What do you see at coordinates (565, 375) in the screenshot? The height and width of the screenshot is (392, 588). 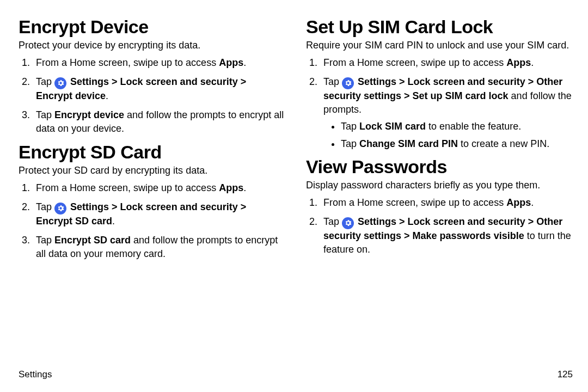 I see `footer-page-number: 125` at bounding box center [565, 375].